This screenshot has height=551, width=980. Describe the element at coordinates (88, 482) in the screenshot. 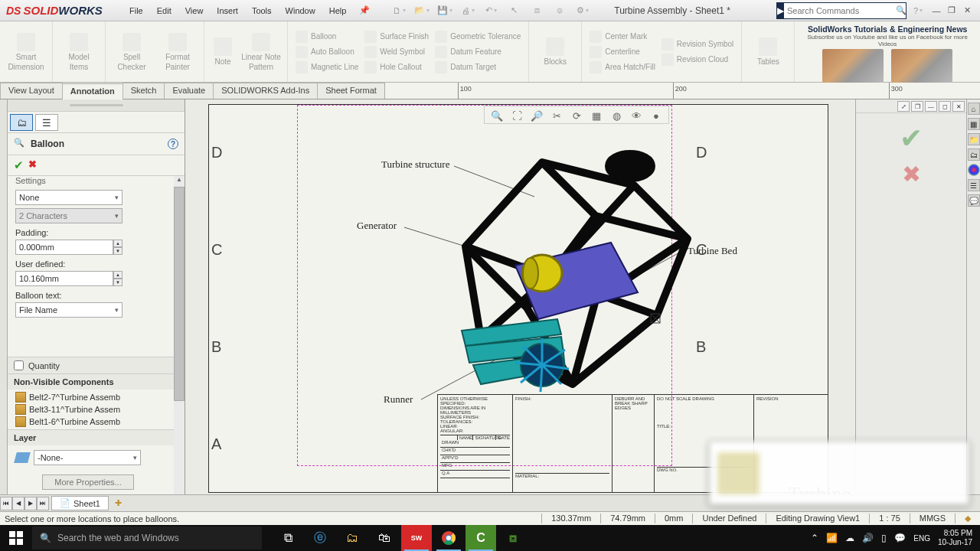

I see `more-properties-button: More Properties...` at that location.